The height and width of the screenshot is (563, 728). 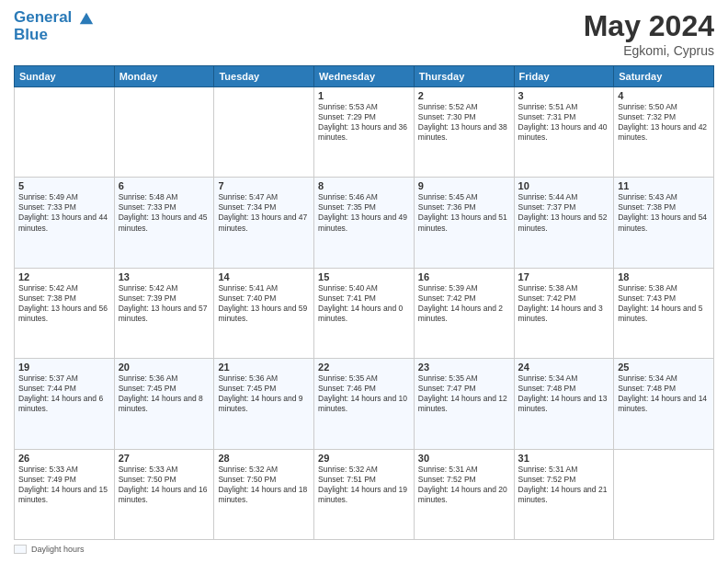 What do you see at coordinates (264, 367) in the screenshot?
I see `day-number: 21` at bounding box center [264, 367].